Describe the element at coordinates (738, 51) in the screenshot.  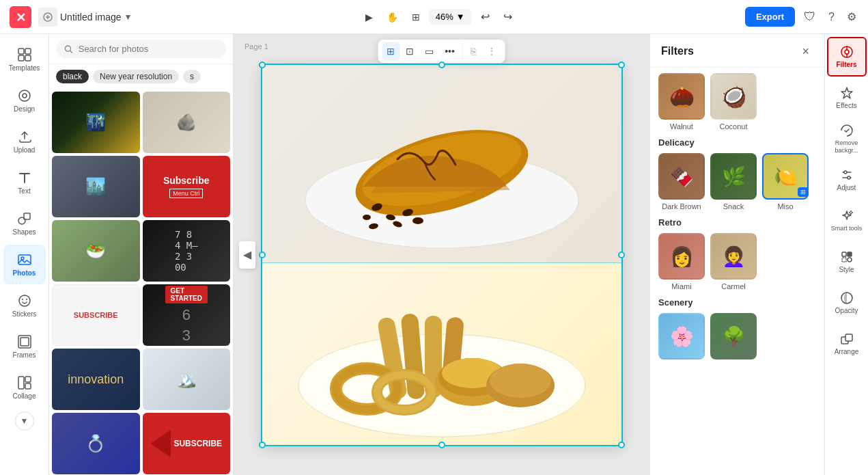
I see `filters-header: Filters ×` at that location.